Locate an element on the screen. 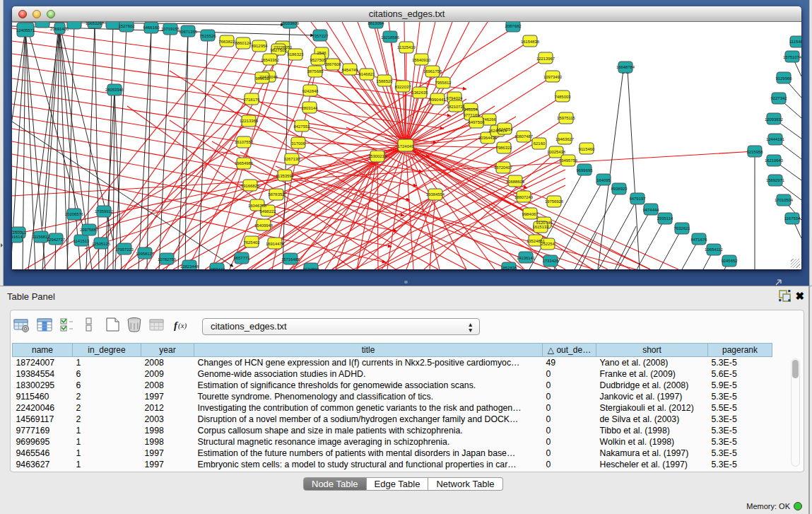 This screenshot has height=514, width=812. svg-text: 9699695 is located at coordinates (585, 170).